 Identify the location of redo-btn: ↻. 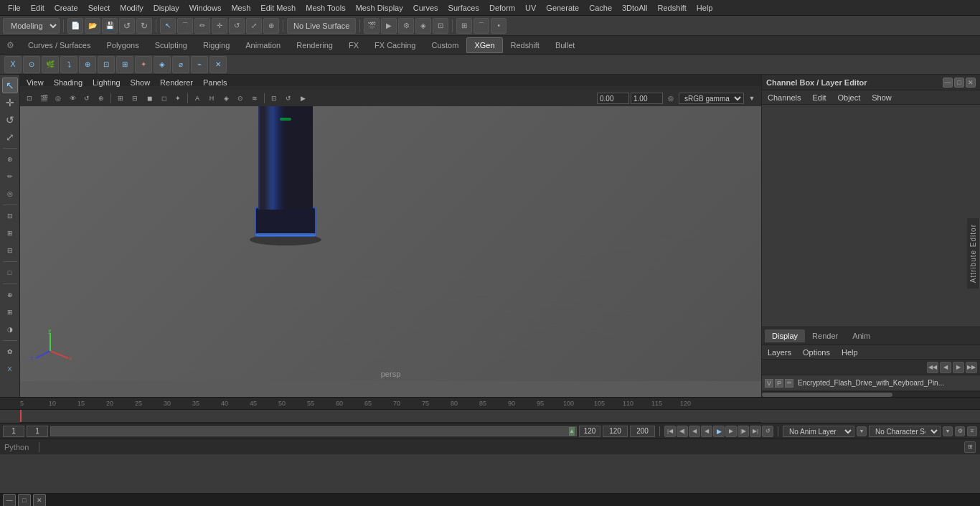
(144, 26).